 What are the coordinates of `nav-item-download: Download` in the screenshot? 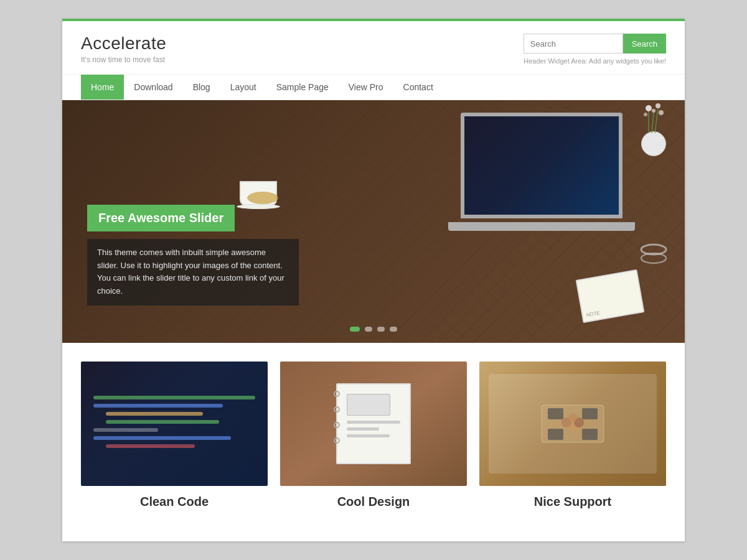 It's located at (153, 87).